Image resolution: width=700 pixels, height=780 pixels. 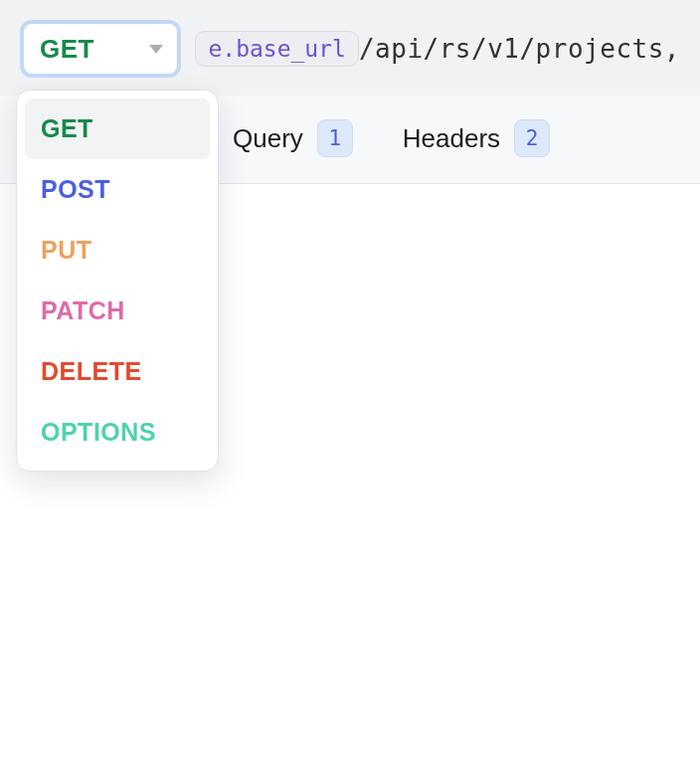 What do you see at coordinates (532, 138) in the screenshot?
I see `tab-headers-count: 2` at bounding box center [532, 138].